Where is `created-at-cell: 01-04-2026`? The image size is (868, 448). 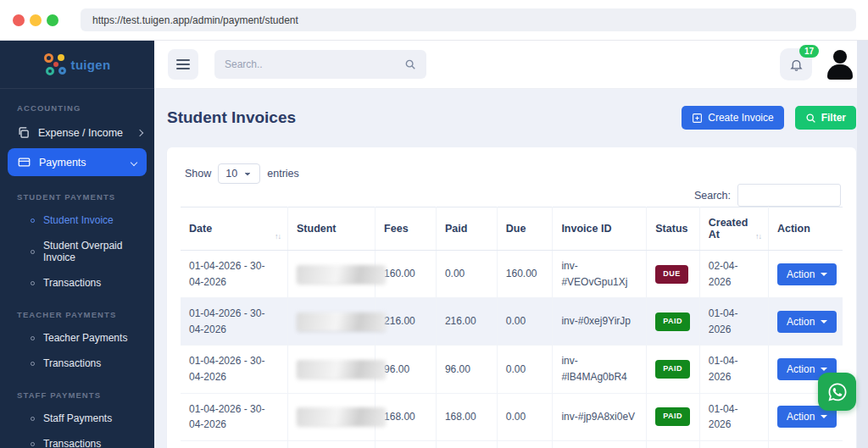 created-at-cell: 01-04-2026 is located at coordinates (734, 444).